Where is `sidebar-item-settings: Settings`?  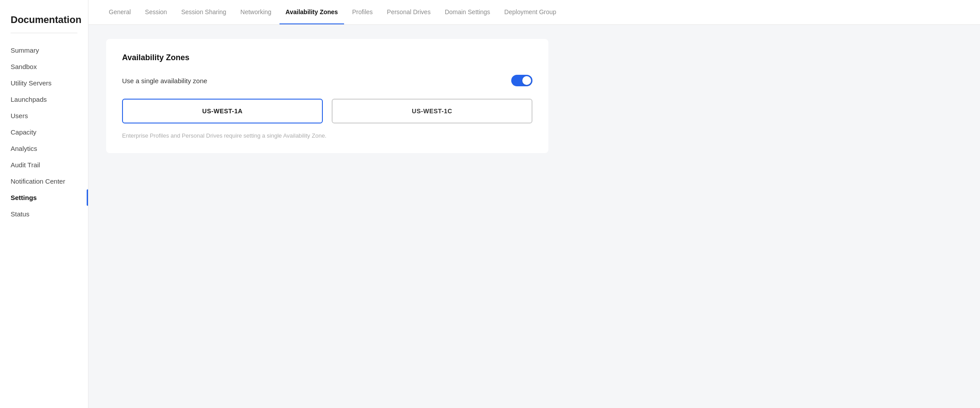
sidebar-item-settings: Settings is located at coordinates (44, 197).